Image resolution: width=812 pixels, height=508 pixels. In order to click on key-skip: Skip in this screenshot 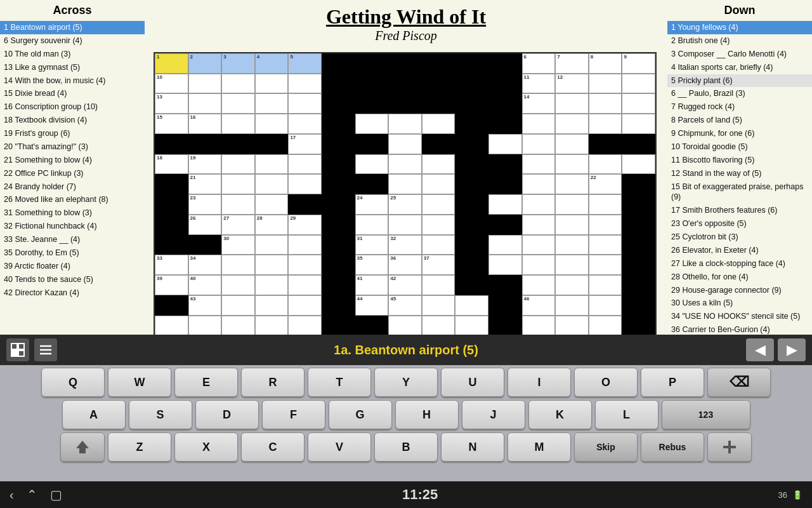, I will do `click(606, 447)`.